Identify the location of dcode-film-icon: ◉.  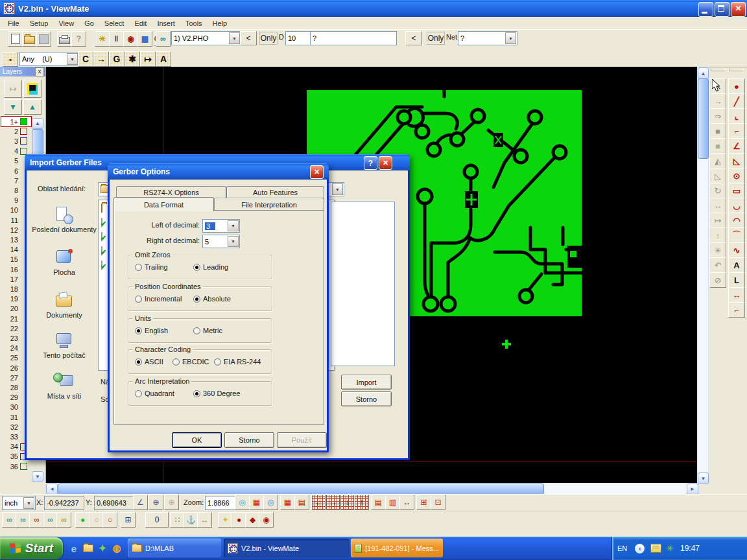
(131, 39).